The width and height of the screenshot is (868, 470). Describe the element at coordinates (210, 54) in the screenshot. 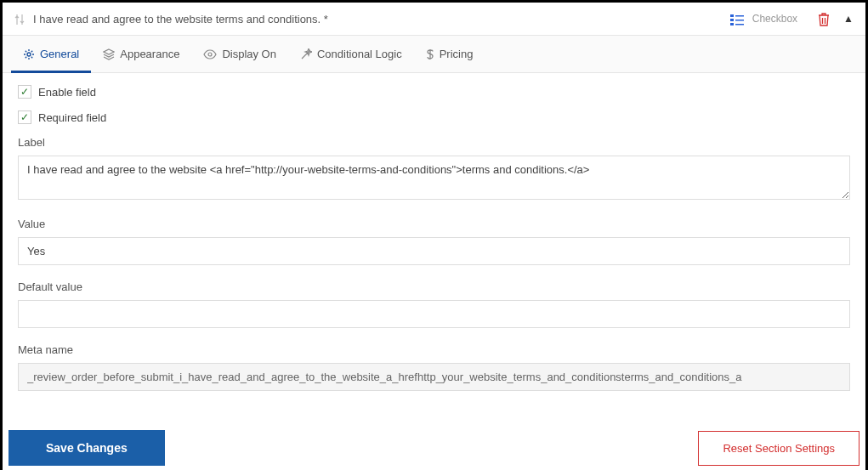

I see `eye-icon` at that location.